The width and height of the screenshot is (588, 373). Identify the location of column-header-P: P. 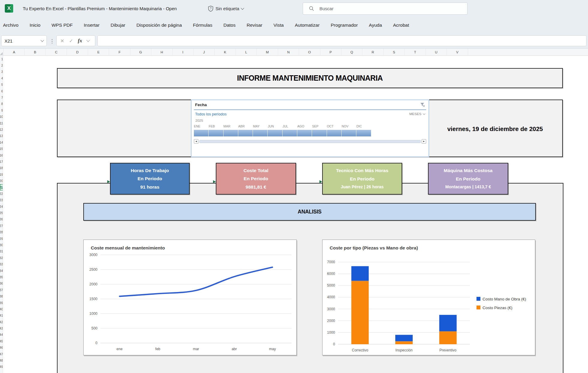
(331, 52).